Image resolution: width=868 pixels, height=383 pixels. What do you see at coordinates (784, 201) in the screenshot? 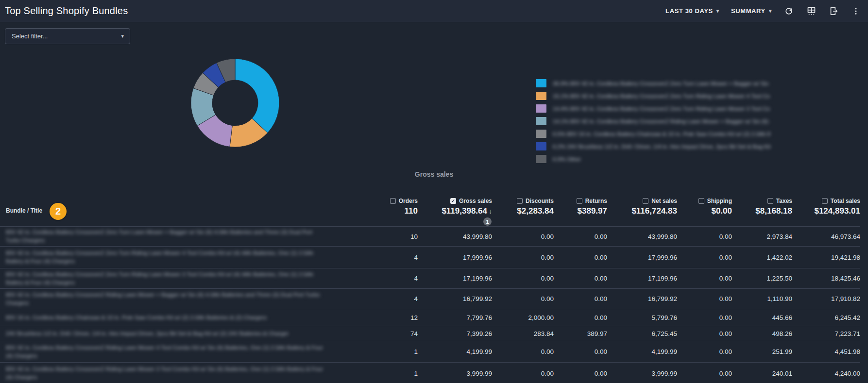
I see `column-label: Taxes` at bounding box center [784, 201].